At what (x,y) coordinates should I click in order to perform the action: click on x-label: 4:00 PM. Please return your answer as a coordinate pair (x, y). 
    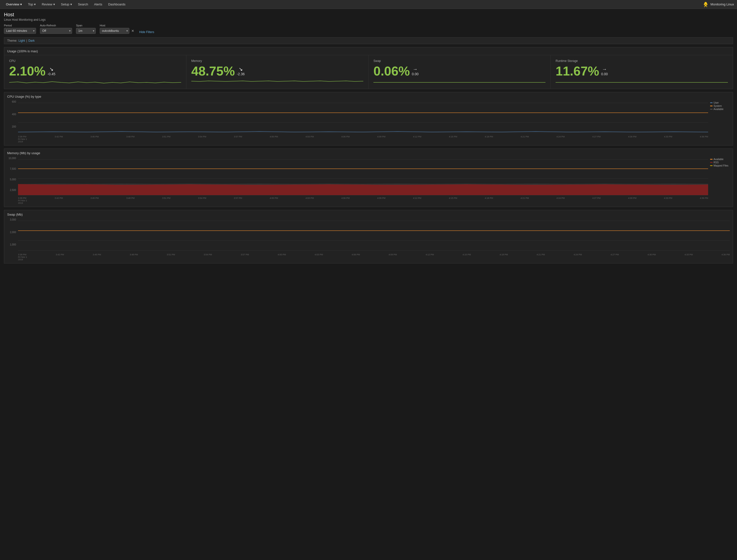
    Looking at the image, I should click on (274, 139).